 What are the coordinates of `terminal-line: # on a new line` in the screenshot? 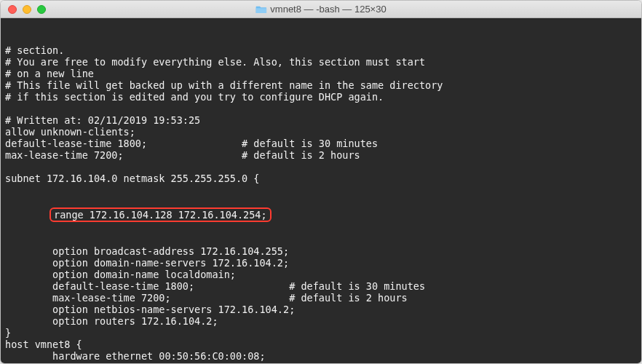 It's located at (321, 74).